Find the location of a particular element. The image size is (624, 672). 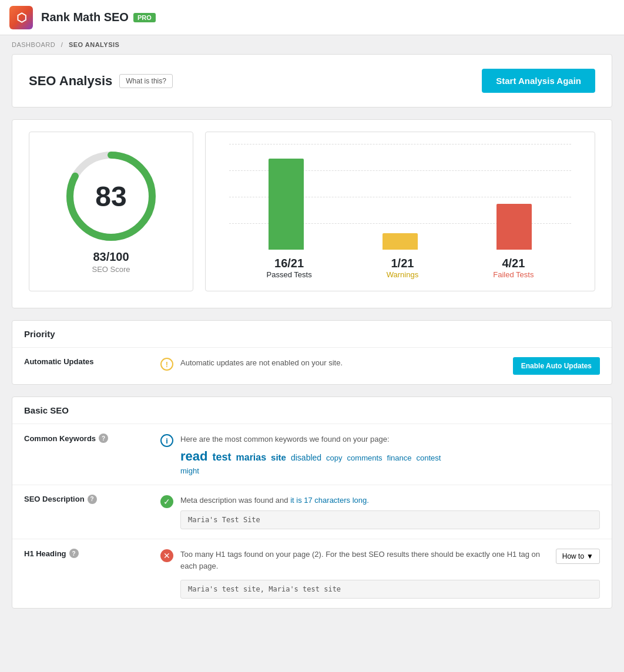

keyword-disabled: disabled is located at coordinates (306, 458).